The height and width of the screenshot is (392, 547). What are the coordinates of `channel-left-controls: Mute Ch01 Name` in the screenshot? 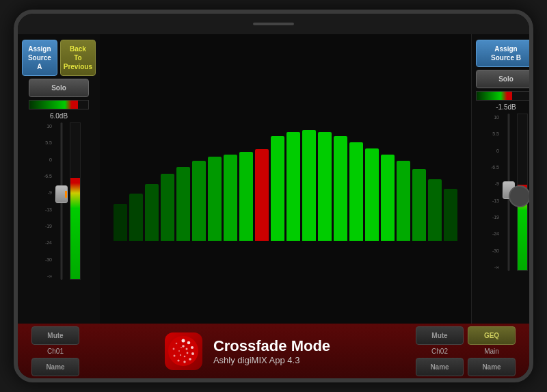 It's located at (55, 352).